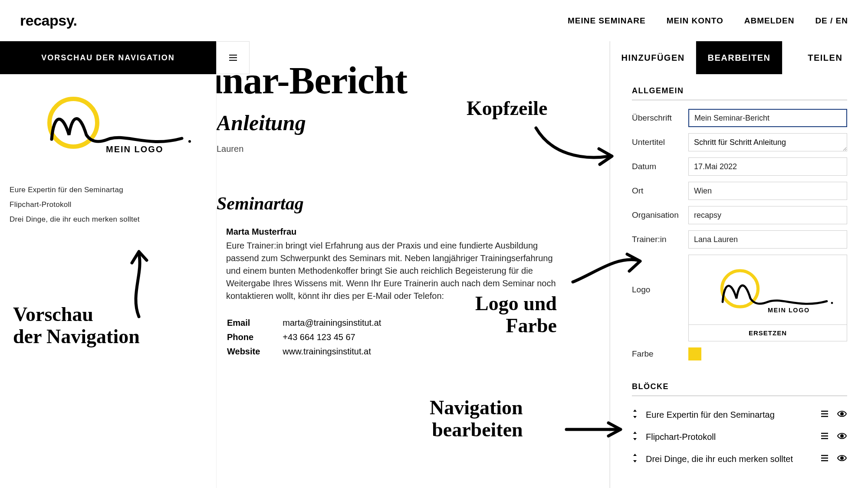 The width and height of the screenshot is (868, 488). I want to click on doc-body: Eure Trainer:in bringt viel Erfahrung au…, so click(391, 271).